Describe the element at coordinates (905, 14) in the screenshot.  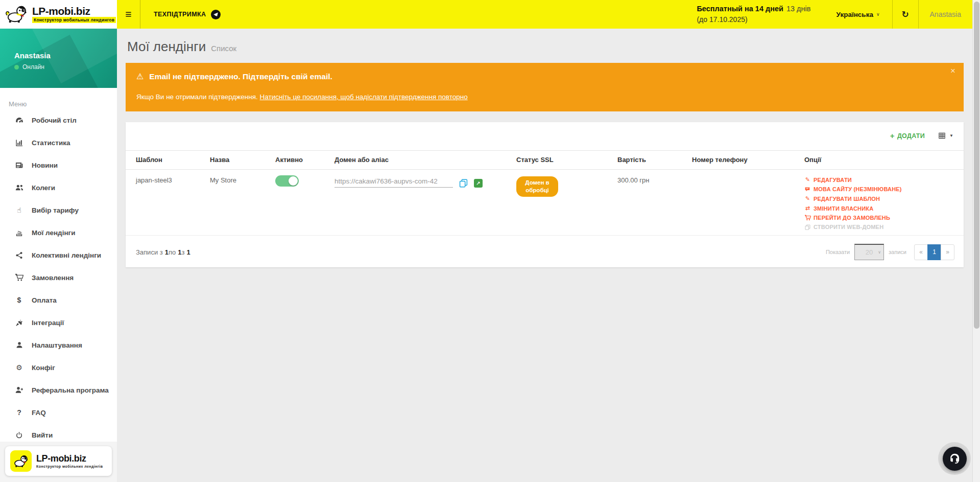
I see `refresh-icon: ↻` at that location.